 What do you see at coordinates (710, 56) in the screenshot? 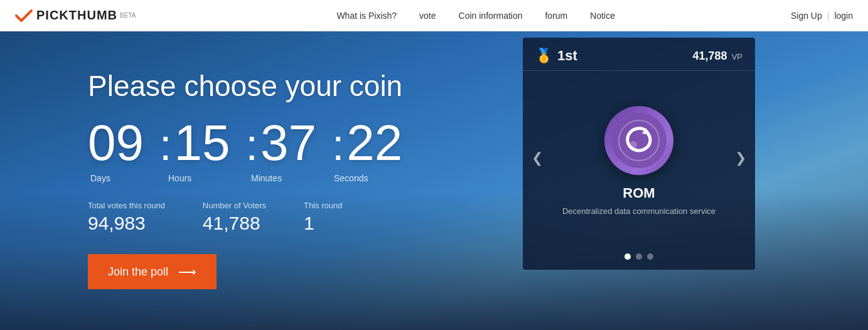
I see `vp-value: 41,788` at bounding box center [710, 56].